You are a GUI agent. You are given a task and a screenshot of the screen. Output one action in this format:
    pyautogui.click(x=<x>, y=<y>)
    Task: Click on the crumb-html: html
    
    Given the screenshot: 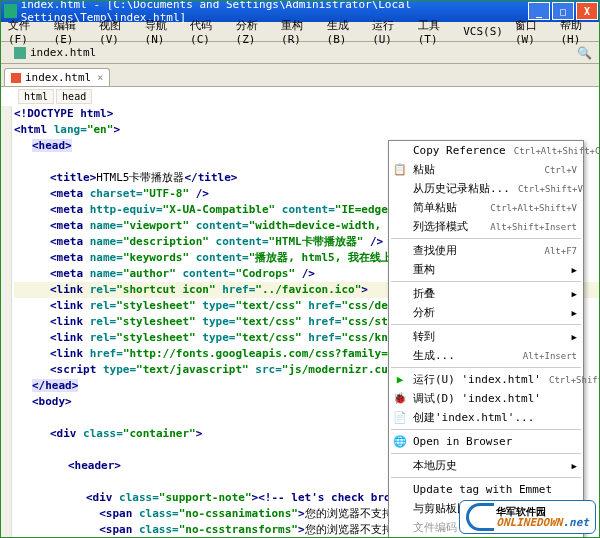 What is the action you would take?
    pyautogui.click(x=36, y=96)
    